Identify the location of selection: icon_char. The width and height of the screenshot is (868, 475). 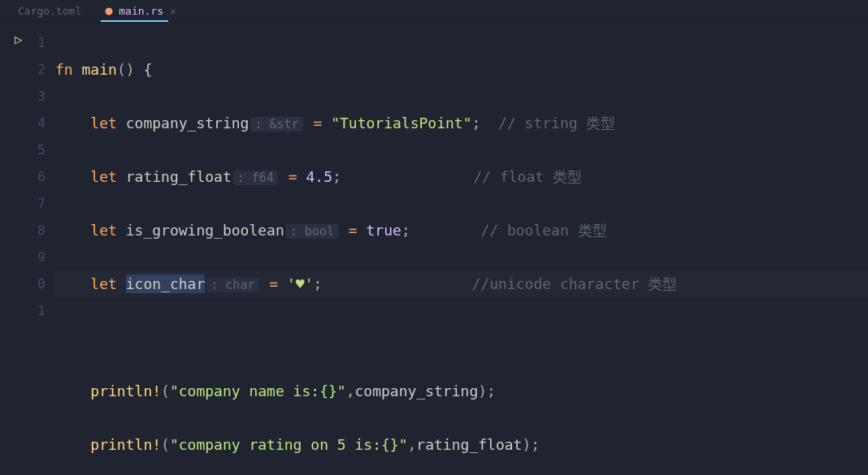
(166, 284).